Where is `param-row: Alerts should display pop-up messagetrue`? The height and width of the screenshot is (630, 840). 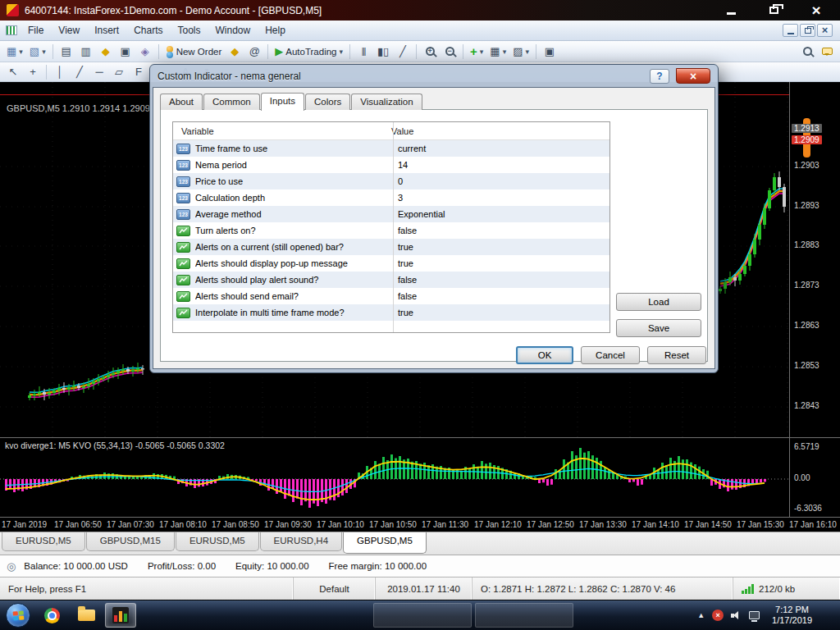
param-row: Alerts should display pop-up messagetrue is located at coordinates (391, 263).